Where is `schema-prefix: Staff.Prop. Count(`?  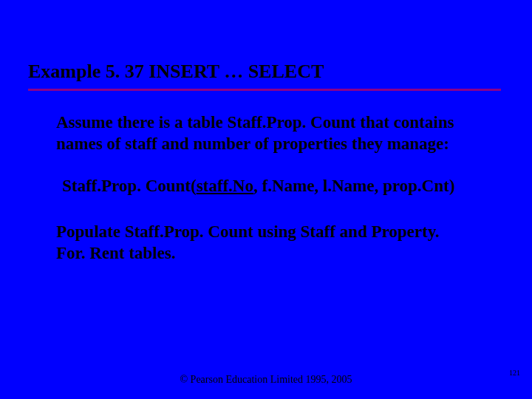 schema-prefix: Staff.Prop. Count( is located at coordinates (129, 186).